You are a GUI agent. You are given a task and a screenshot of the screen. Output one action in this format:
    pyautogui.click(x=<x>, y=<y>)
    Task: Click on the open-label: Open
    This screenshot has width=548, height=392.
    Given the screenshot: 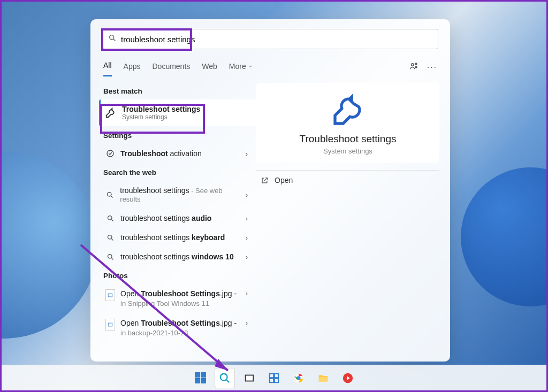 What is the action you would take?
    pyautogui.click(x=284, y=180)
    